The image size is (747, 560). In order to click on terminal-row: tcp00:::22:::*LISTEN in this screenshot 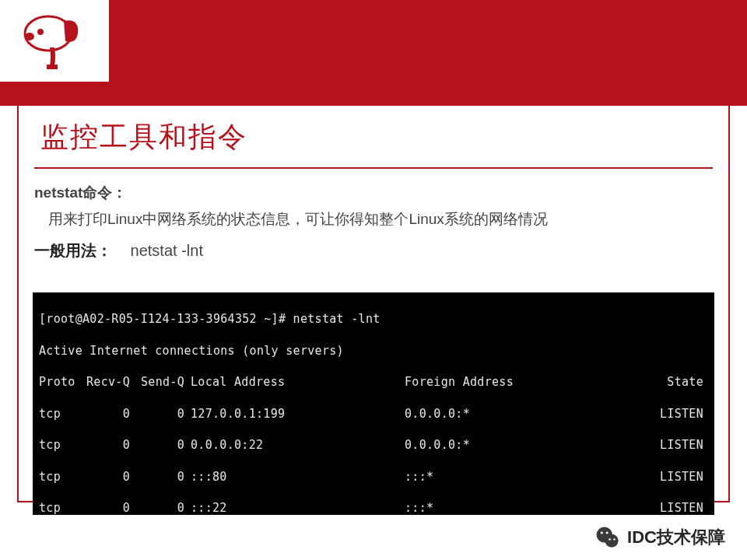, I will do `click(374, 508)`.